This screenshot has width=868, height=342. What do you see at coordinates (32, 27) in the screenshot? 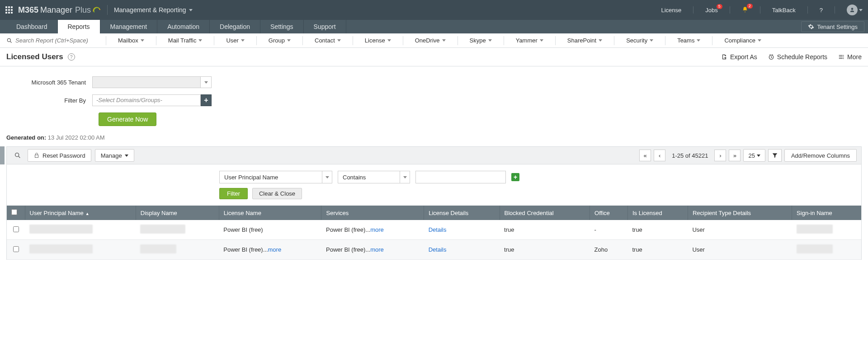
I see `tab-dashboard: Dashboard` at bounding box center [32, 27].